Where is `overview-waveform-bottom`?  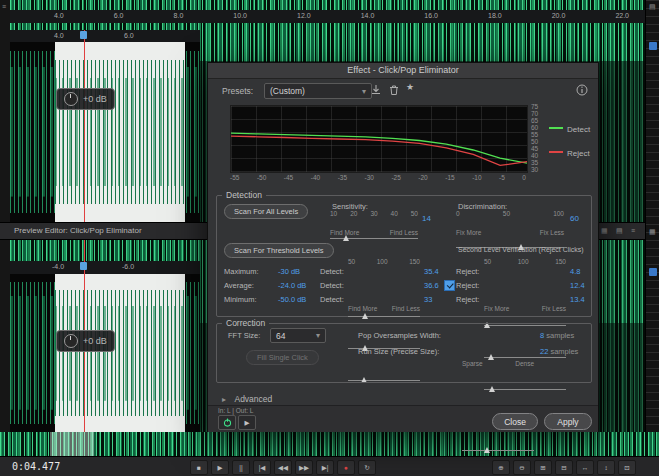 overview-waveform-bottom is located at coordinates (330, 444).